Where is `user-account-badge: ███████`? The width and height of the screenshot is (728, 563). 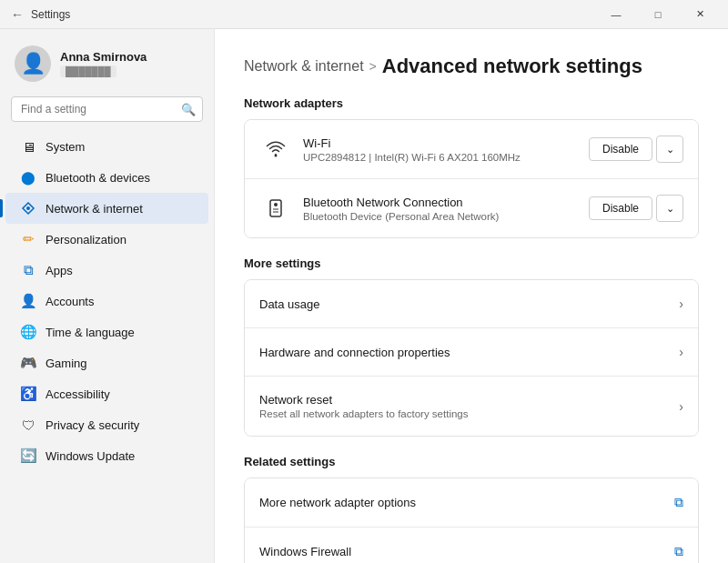 user-account-badge: ███████ is located at coordinates (88, 71).